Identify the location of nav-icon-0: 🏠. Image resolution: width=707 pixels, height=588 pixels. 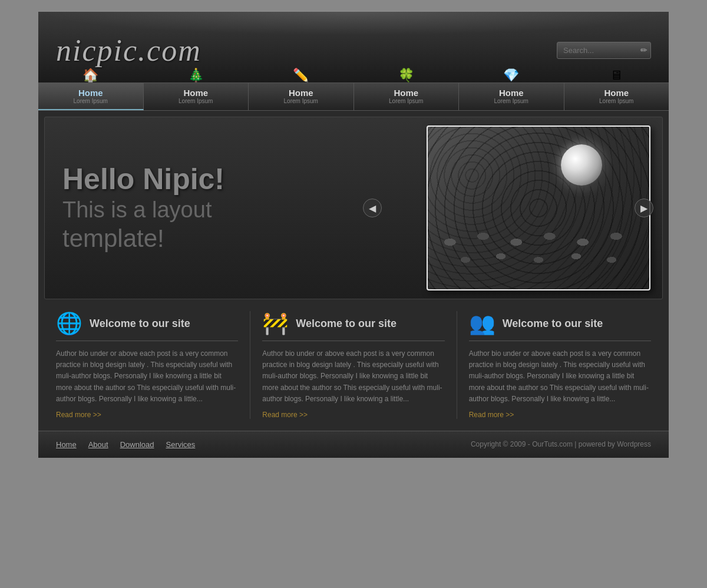
(91, 75).